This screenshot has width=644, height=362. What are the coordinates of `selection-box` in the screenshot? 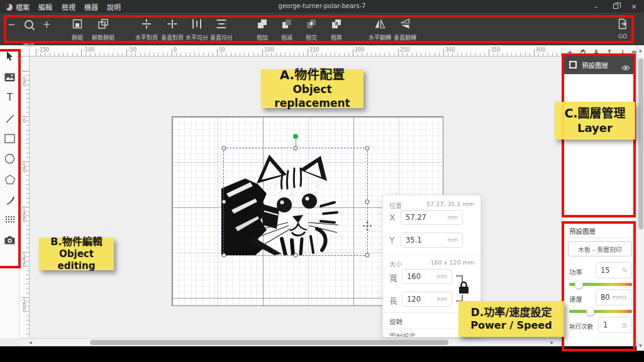 It's located at (296, 202).